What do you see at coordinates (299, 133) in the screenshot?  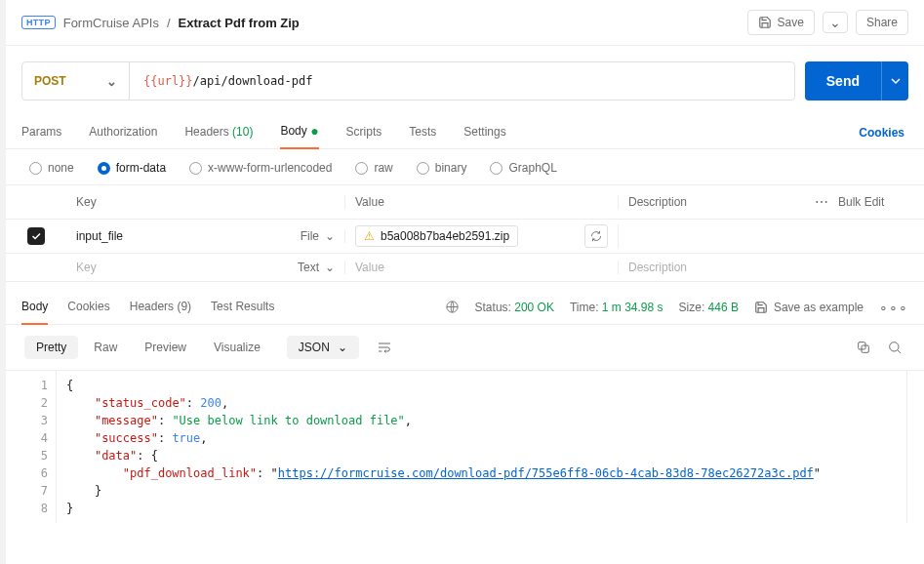 I see `tab-body: Body ●` at bounding box center [299, 133].